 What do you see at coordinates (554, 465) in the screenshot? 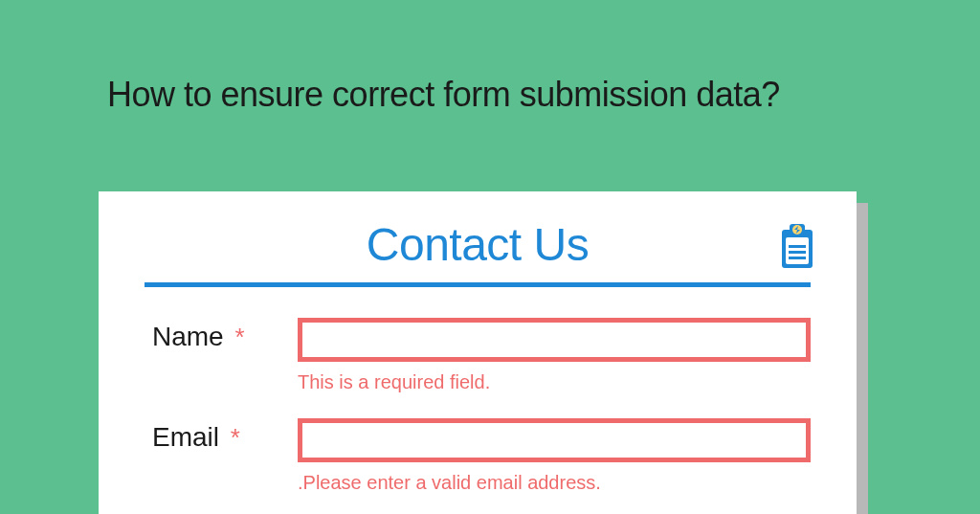
I see `email-field-col: .Please enter a valid email address.` at bounding box center [554, 465].